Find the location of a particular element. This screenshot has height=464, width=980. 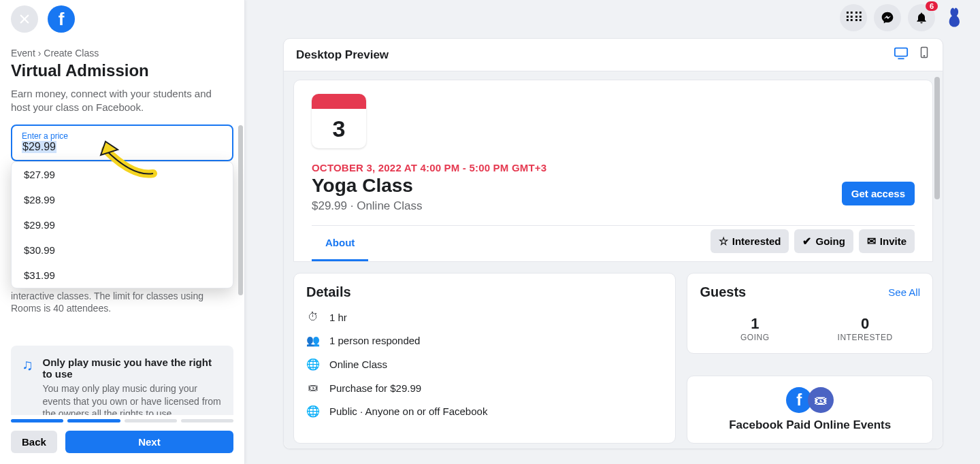

invite-button: ✉ Invite is located at coordinates (887, 241).